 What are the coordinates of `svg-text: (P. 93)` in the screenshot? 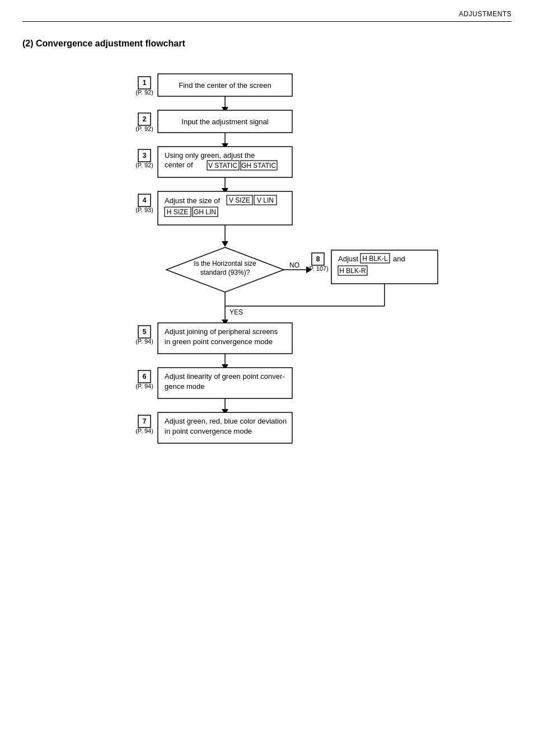 It's located at (144, 210).